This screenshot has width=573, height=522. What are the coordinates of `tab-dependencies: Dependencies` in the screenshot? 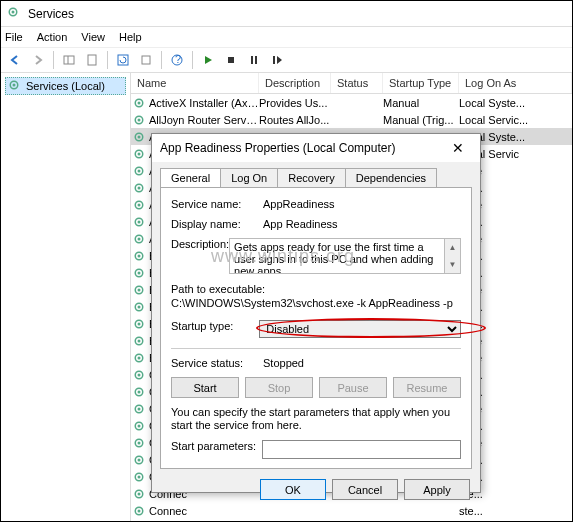 It's located at (391, 178).